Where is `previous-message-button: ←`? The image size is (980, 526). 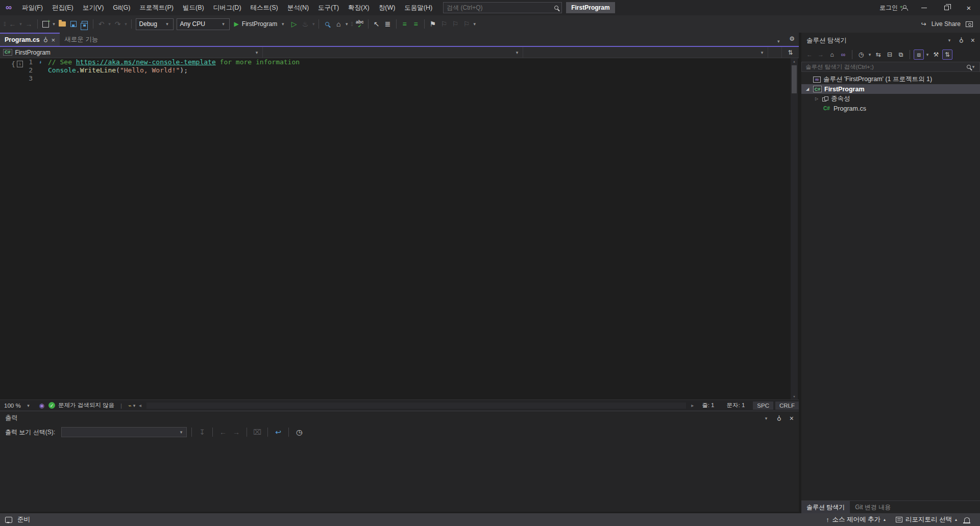
previous-message-button: ← is located at coordinates (223, 432).